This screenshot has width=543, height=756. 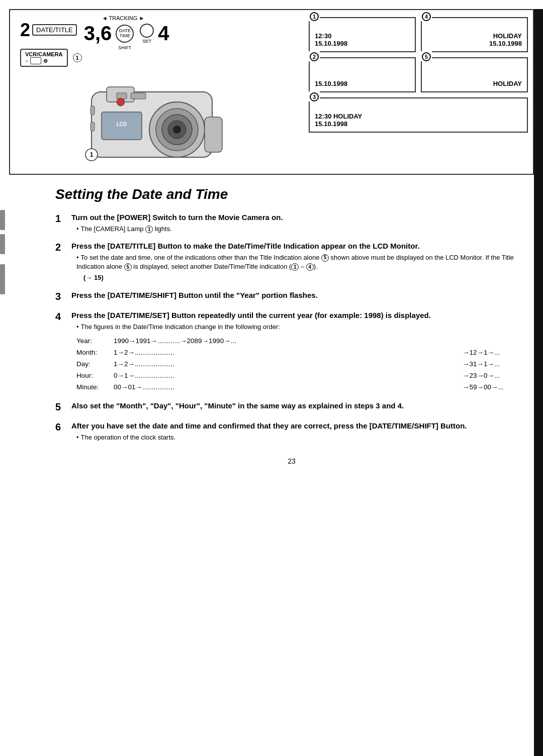 What do you see at coordinates (61, 407) in the screenshot?
I see `step-5-num: 5` at bounding box center [61, 407].